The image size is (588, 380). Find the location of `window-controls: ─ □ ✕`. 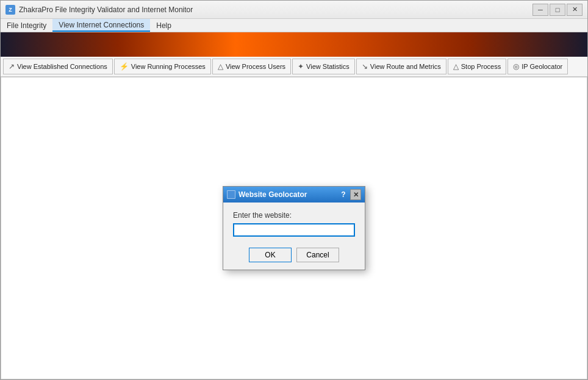

window-controls: ─ □ ✕ is located at coordinates (558, 10).